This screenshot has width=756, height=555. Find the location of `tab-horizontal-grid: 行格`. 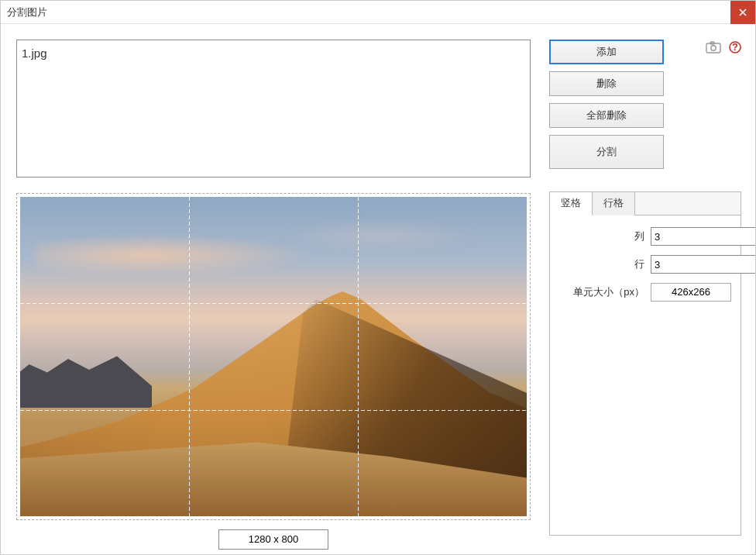

tab-horizontal-grid: 行格 is located at coordinates (613, 204).